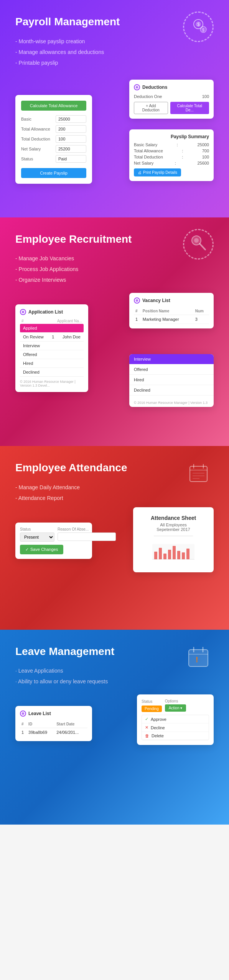  What do you see at coordinates (23, 724) in the screenshot?
I see `leave-col-hash: #` at bounding box center [23, 724].